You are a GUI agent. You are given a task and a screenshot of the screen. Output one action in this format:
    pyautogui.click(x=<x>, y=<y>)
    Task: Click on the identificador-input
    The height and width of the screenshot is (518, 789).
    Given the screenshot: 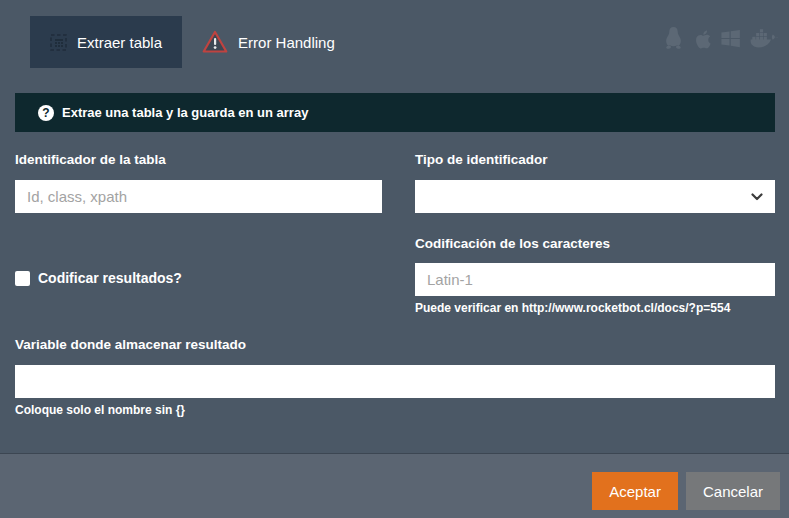 What is the action you would take?
    pyautogui.click(x=198, y=196)
    